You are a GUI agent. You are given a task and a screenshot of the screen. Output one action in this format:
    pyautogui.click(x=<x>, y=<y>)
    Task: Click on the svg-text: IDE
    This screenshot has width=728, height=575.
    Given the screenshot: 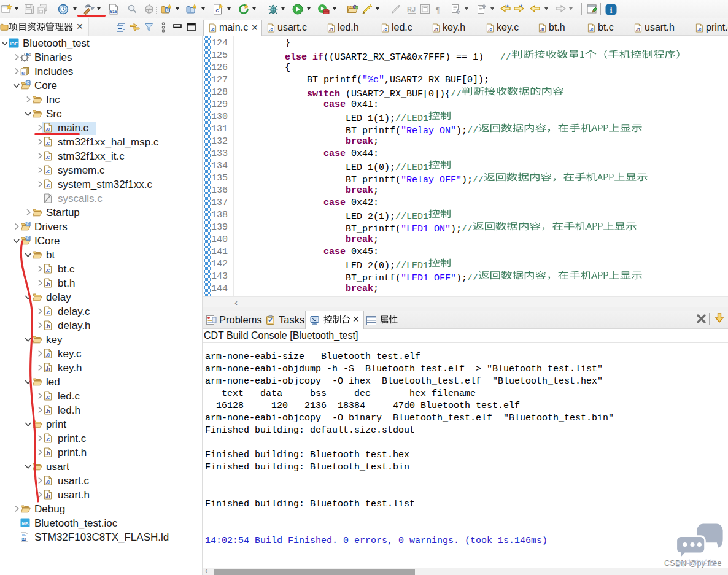 What is the action you would take?
    pyautogui.click(x=14, y=44)
    